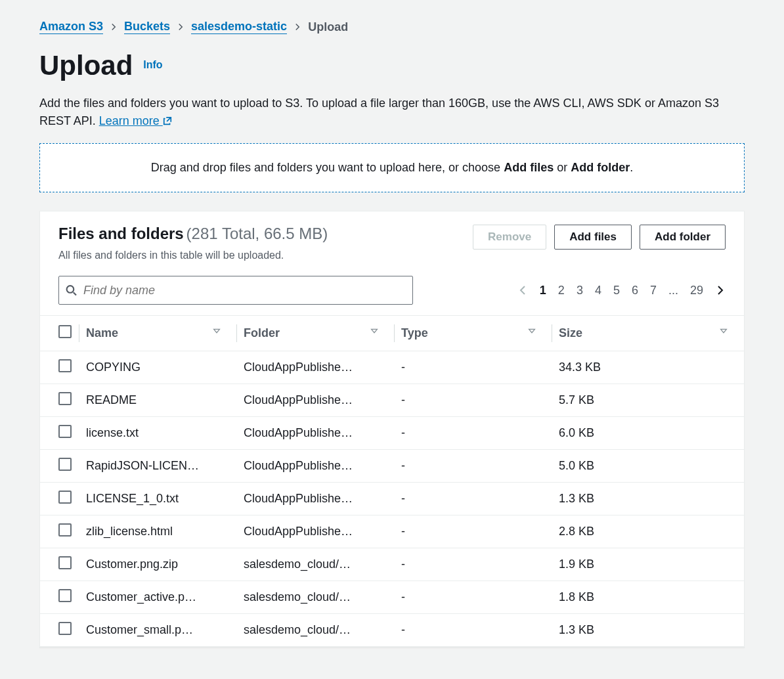  Describe the element at coordinates (328, 28) in the screenshot. I see `breadcrumb-current: Upload` at that location.